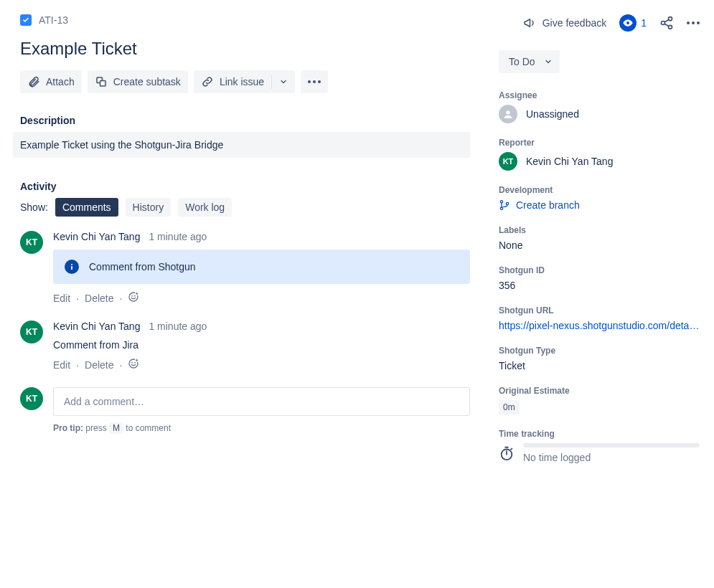 The width and height of the screenshot is (714, 588). I want to click on watch-button: 1, so click(633, 23).